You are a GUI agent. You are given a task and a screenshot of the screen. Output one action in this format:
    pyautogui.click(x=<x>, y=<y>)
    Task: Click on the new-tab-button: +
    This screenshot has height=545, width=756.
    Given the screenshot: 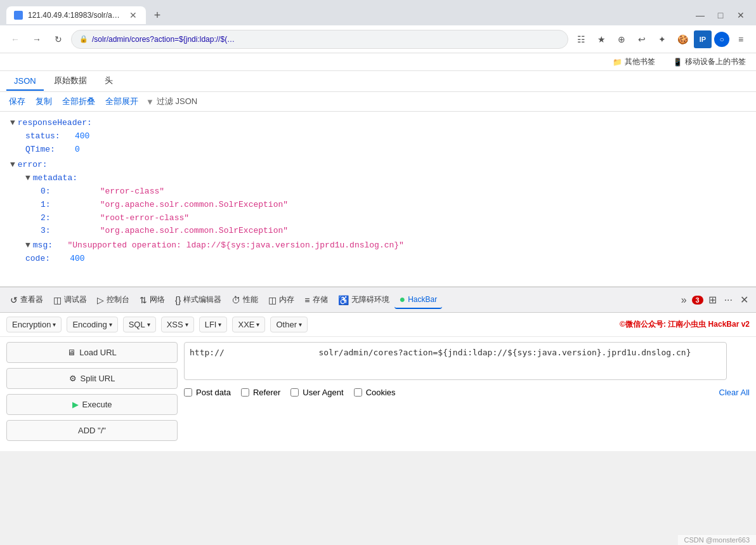 What is the action you would take?
    pyautogui.click(x=157, y=15)
    